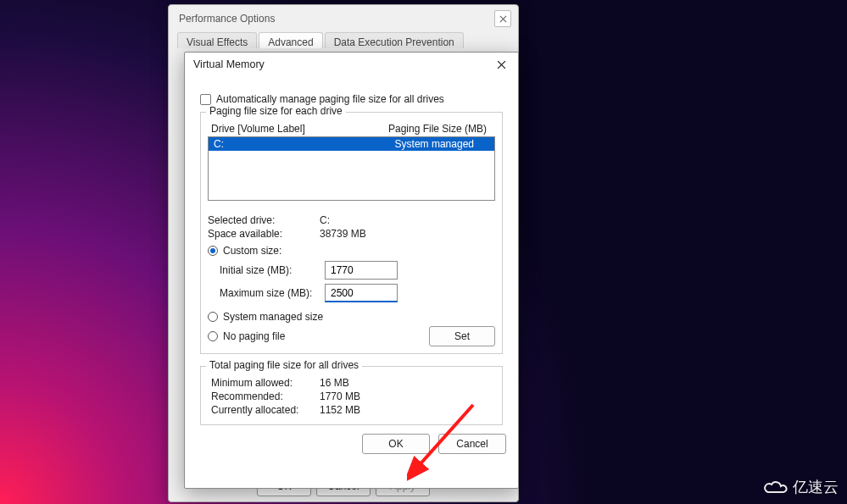  I want to click on drive-name: C:, so click(290, 144).